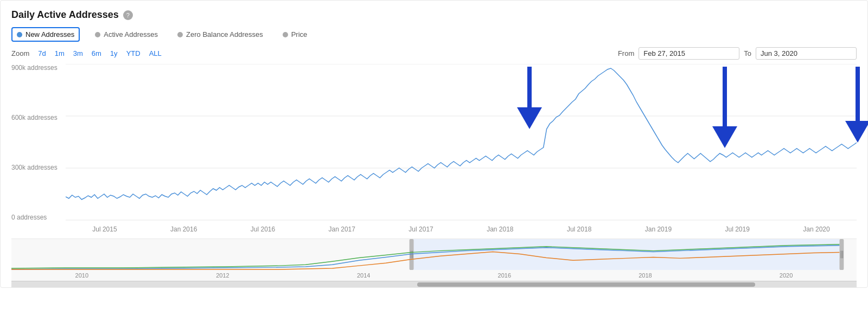 This screenshot has height=335, width=868. I want to click on mini-x-2012: 2012, so click(222, 275).